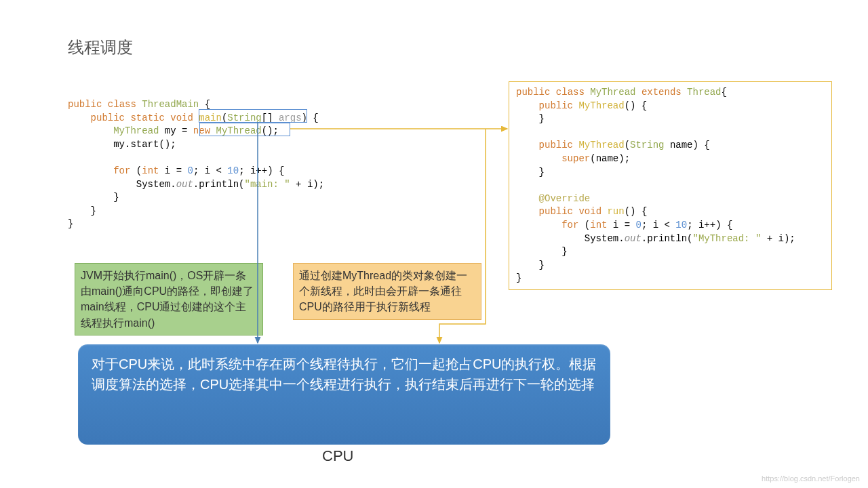 The width and height of the screenshot is (868, 488). What do you see at coordinates (811, 479) in the screenshot?
I see `watermark: https://blog.csdn.net/Forlogen` at bounding box center [811, 479].